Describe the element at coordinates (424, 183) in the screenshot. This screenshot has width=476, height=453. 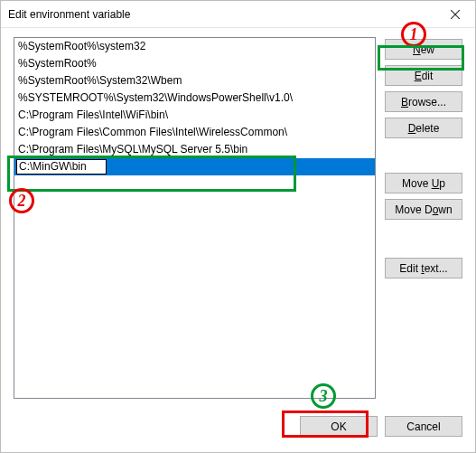
I see `move-up-button: Move Up` at that location.